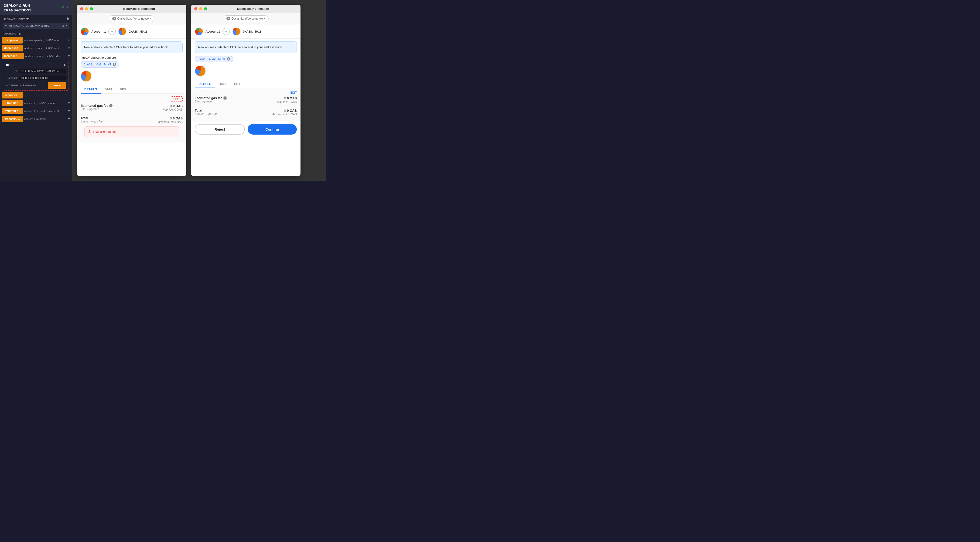 The image size is (980, 542). What do you see at coordinates (12, 78) in the screenshot?
I see `mint-amount-label: amount:` at bounding box center [12, 78].